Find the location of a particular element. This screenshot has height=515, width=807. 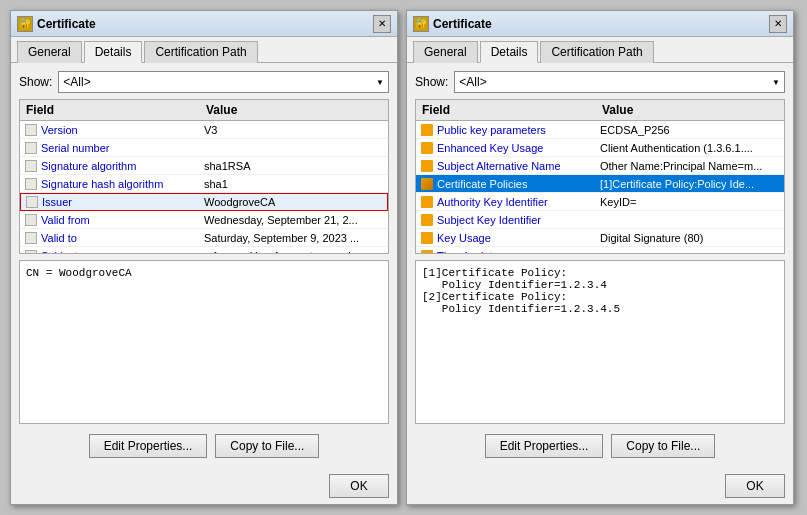

dialog-icon-2: 🔐 is located at coordinates (421, 24).